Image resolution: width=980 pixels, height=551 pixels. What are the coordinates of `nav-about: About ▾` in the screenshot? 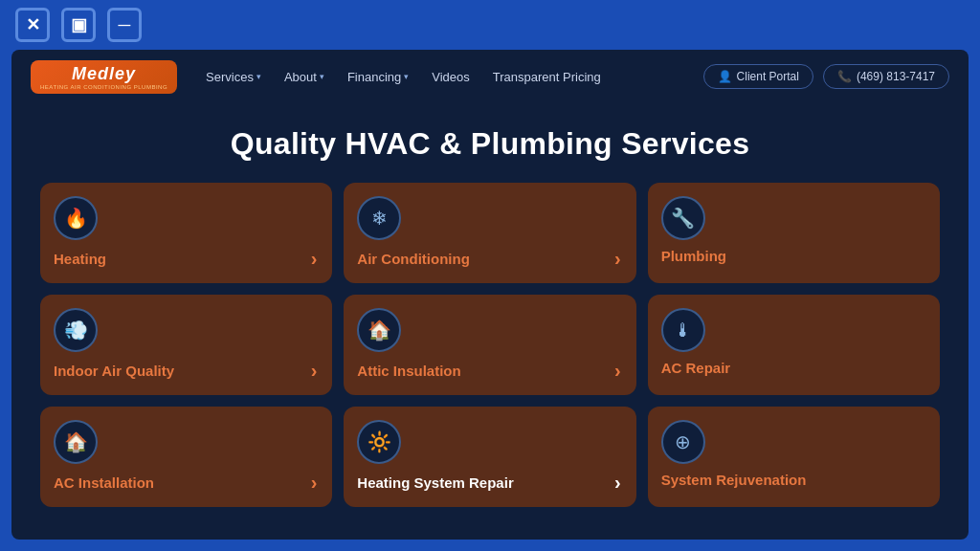 It's located at (304, 77).